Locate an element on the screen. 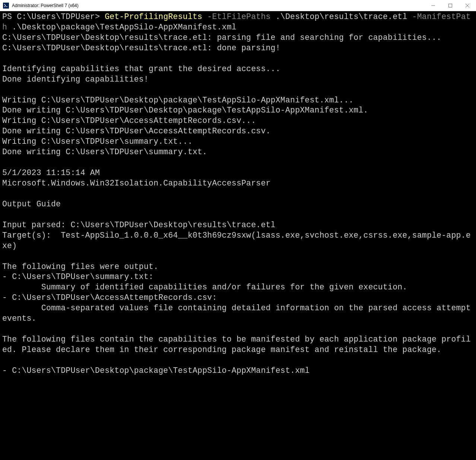  minimize-button is located at coordinates (433, 5).